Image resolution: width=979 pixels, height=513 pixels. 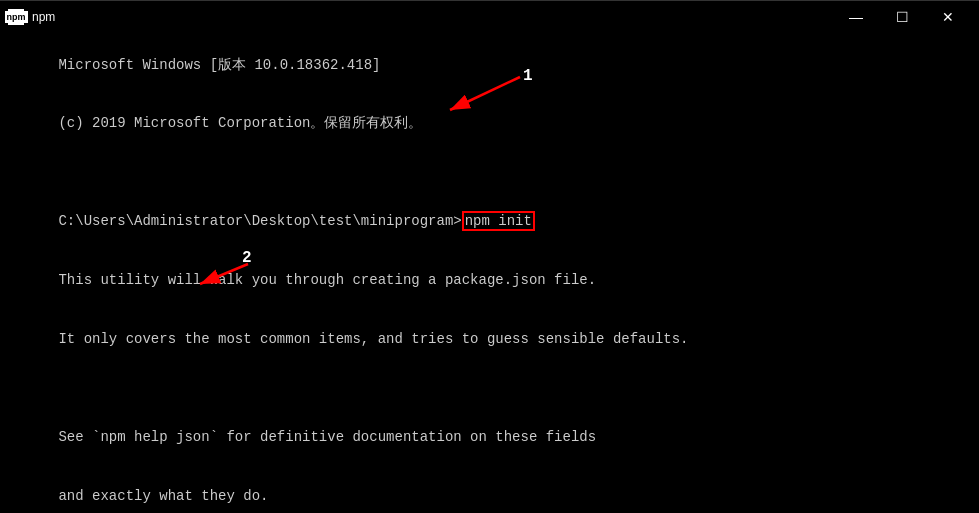 I want to click on close-button: ✕, so click(x=948, y=17).